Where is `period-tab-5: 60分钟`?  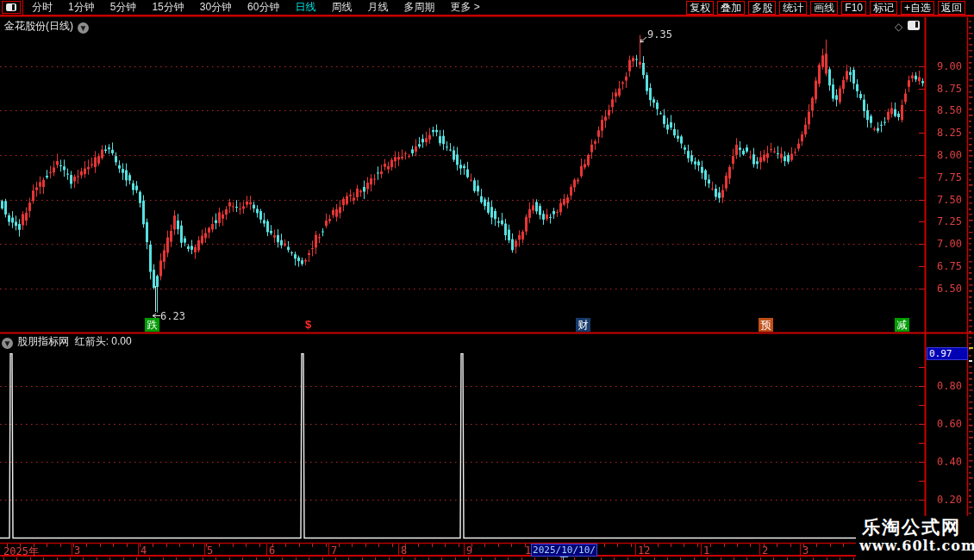
period-tab-5: 60分钟 is located at coordinates (264, 7).